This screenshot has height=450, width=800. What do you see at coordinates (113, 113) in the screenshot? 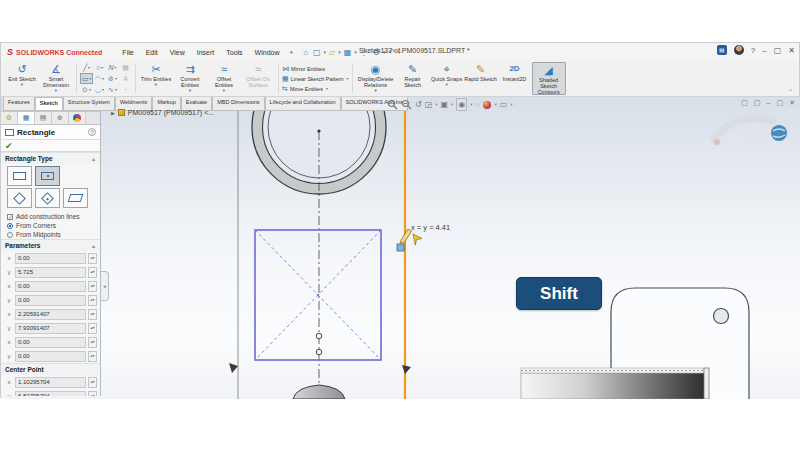
I see `expand-arrow-icon: ▶` at bounding box center [113, 113].